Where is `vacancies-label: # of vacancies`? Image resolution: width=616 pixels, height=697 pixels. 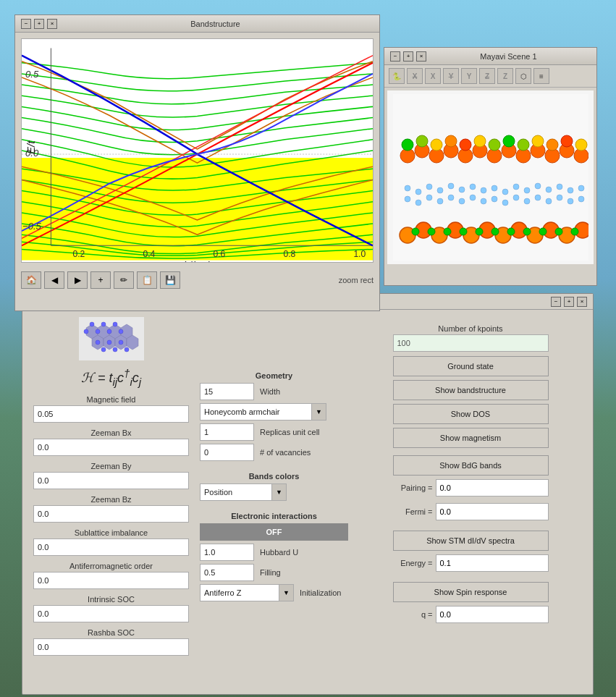 vacancies-label: # of vacancies is located at coordinates (285, 452).